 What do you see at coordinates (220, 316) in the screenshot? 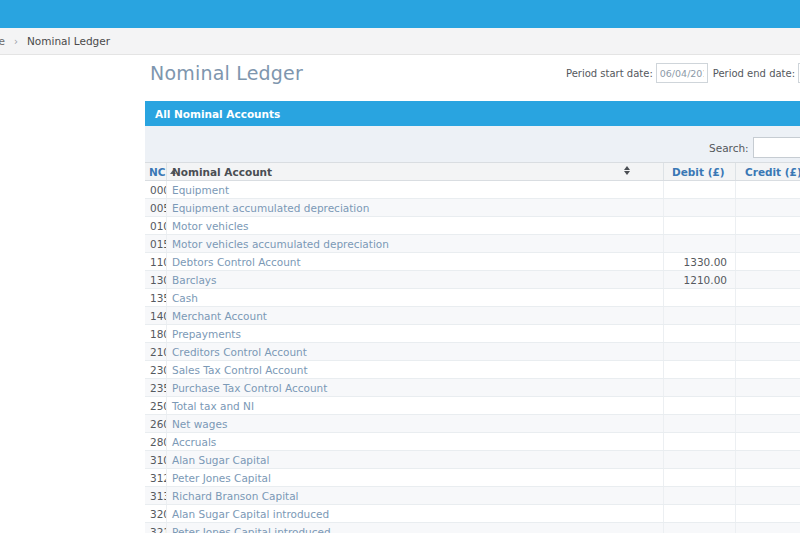
I see `account-name-link: Merchant Account` at bounding box center [220, 316].